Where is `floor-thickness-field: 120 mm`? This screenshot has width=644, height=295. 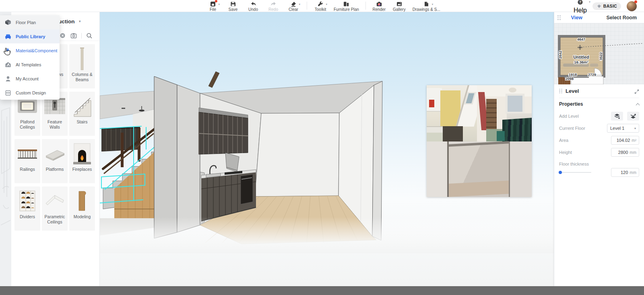
floor-thickness-field: 120 mm is located at coordinates (625, 172).